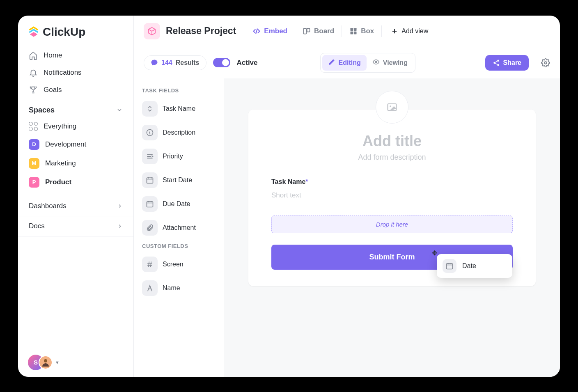  What do you see at coordinates (152, 31) in the screenshot?
I see `project-icon` at bounding box center [152, 31].